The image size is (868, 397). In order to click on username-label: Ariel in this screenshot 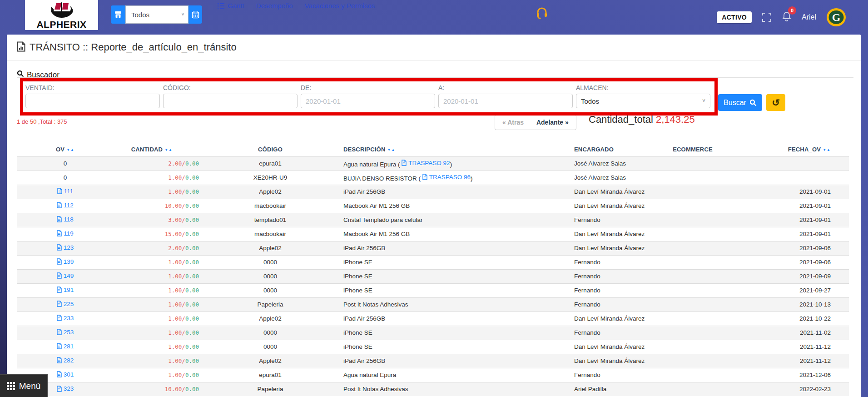, I will do `click(809, 17)`.